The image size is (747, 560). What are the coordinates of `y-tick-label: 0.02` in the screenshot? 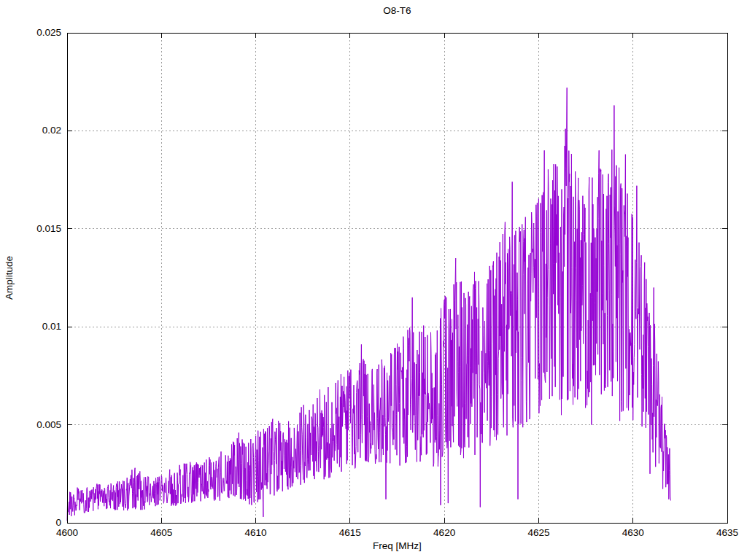 It's located at (31, 131).